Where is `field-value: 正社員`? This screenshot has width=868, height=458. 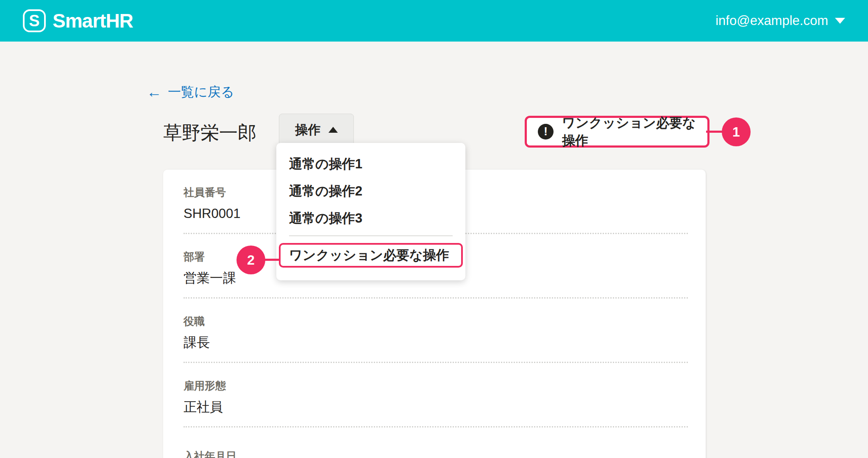 field-value: 正社員 is located at coordinates (436, 407).